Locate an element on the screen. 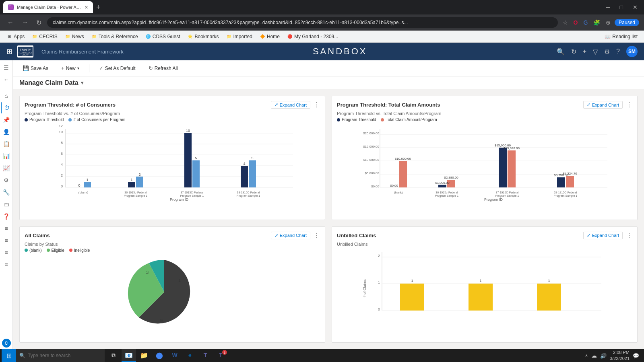 This screenshot has width=644, height=362. bookmark-home: 🔶 Home is located at coordinates (270, 37).